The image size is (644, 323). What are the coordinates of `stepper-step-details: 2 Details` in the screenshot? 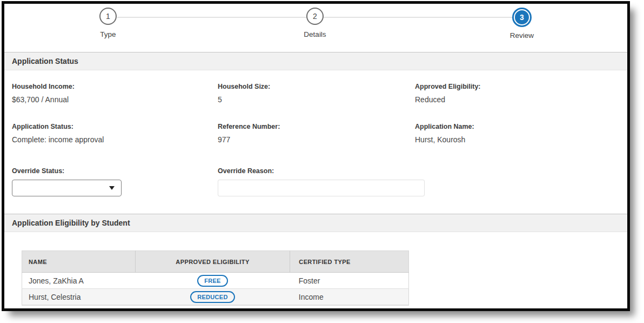 It's located at (315, 23).